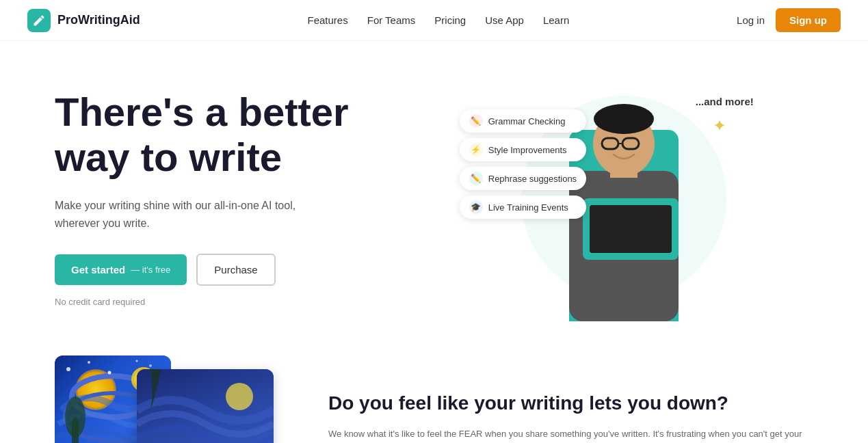 This screenshot has height=443, width=868. I want to click on logo-text: ProWritingAid, so click(98, 21).